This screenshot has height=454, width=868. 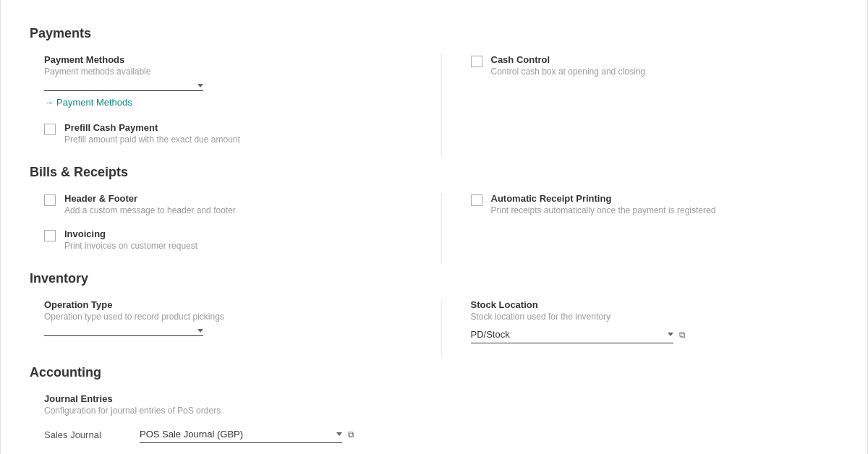 What do you see at coordinates (88, 435) in the screenshot?
I see `sales-journal-row-label: Sales Journal` at bounding box center [88, 435].